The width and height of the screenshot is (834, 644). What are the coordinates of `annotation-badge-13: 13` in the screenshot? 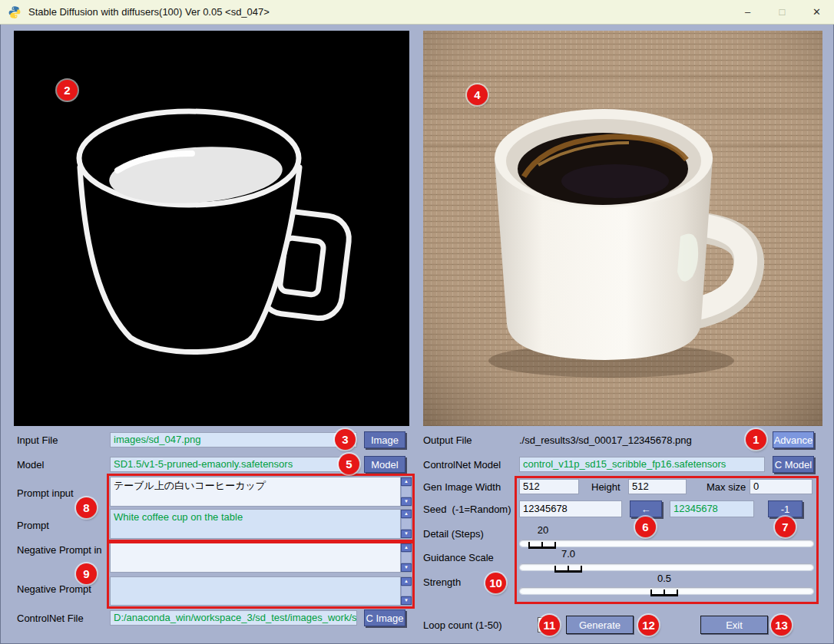 It's located at (782, 625).